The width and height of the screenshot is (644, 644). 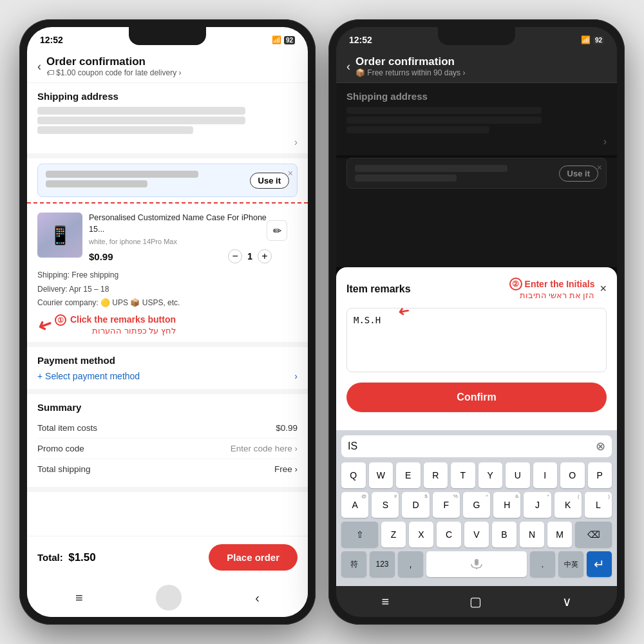 I want to click on key-X: X, so click(x=421, y=535).